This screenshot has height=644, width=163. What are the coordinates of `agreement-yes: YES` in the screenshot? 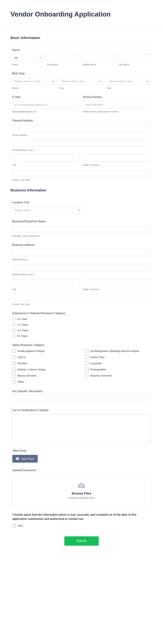 It's located at (81, 526).